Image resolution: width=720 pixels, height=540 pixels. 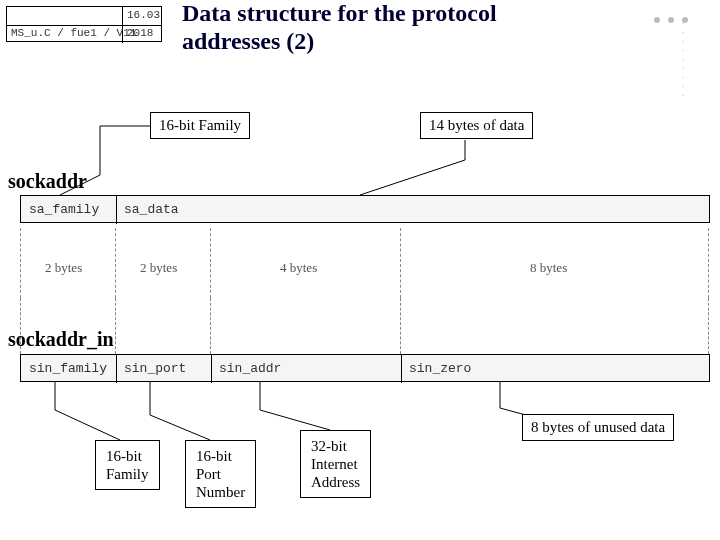 I want to click on field-sin-addr: sin_addr, so click(x=250, y=368).